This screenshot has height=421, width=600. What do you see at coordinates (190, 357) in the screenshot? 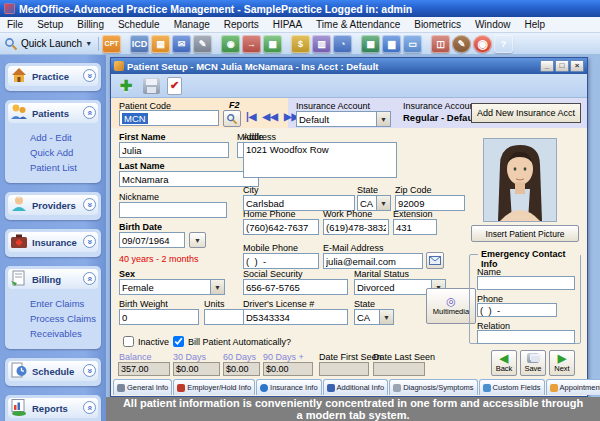
I see `days30-label: 30 Days` at bounding box center [190, 357].